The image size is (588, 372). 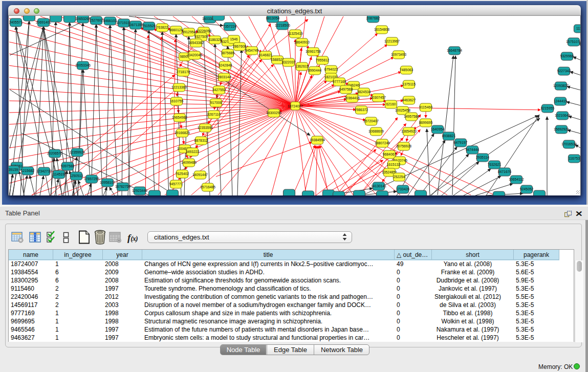 I want to click on svg-text: 12353594, so click(x=205, y=128).